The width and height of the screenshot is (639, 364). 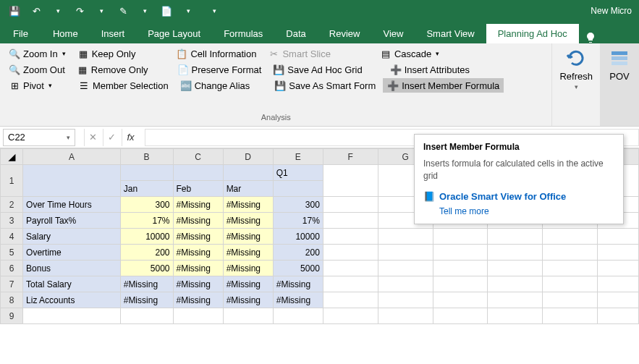 What do you see at coordinates (443, 85) in the screenshot?
I see `insert-member-formula-button: ➕Insert Member Formula` at bounding box center [443, 85].